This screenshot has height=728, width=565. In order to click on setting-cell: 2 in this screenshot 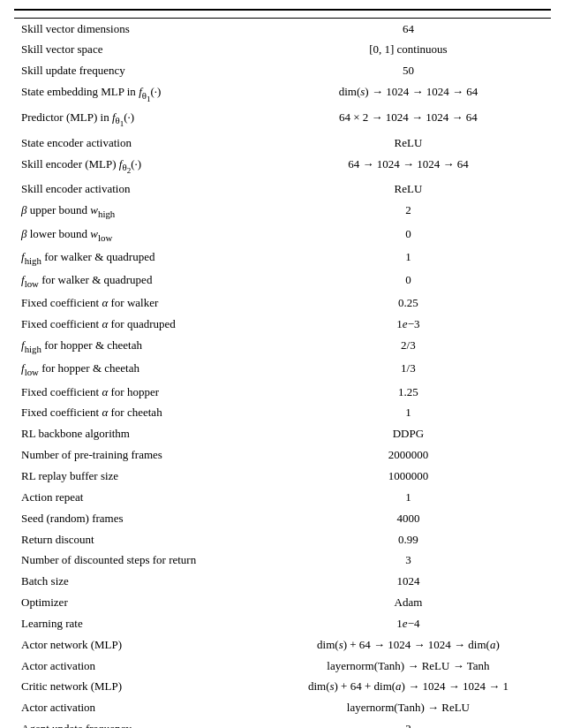, I will do `click(408, 724)`.